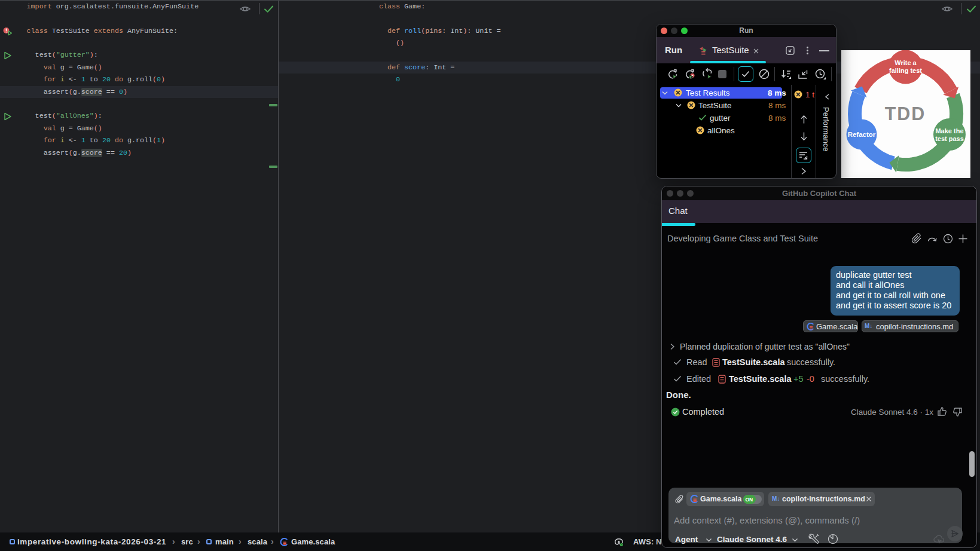 The height and width of the screenshot is (551, 980). I want to click on svg-text: TDD, so click(905, 114).